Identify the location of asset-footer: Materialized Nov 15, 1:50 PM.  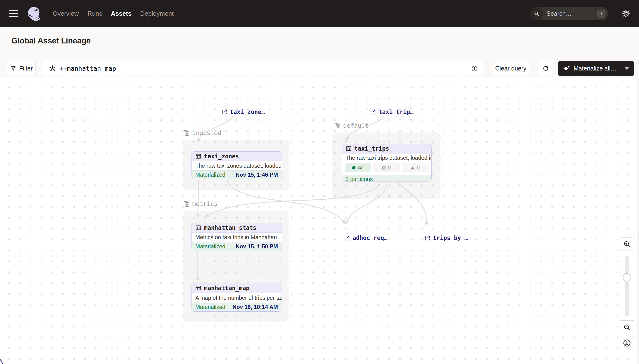
(237, 246).